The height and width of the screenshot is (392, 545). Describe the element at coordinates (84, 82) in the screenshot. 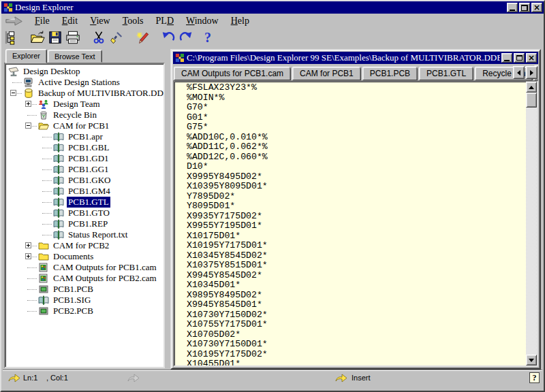

I see `tree-item-active-design-stations: Active Design Stations` at that location.